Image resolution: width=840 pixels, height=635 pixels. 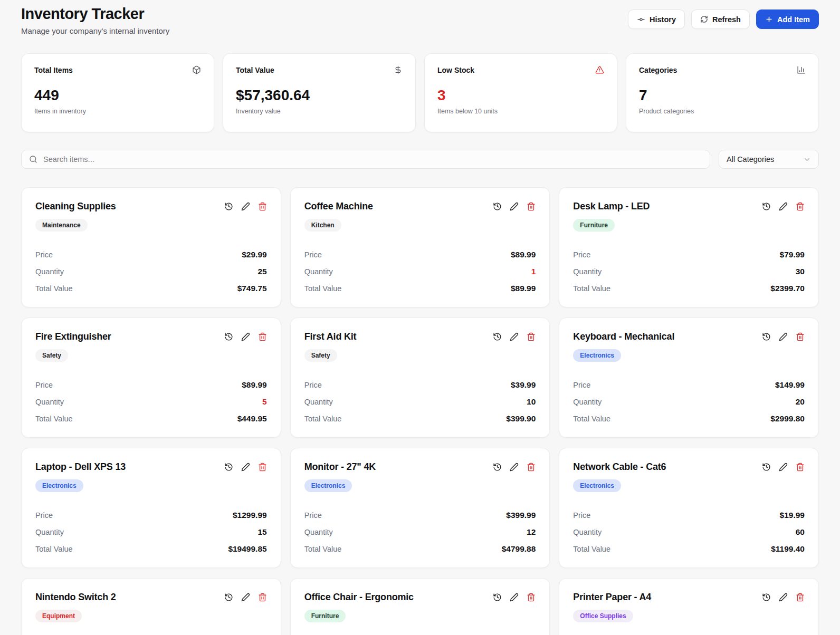 I want to click on add-item-button: Add Item, so click(x=787, y=19).